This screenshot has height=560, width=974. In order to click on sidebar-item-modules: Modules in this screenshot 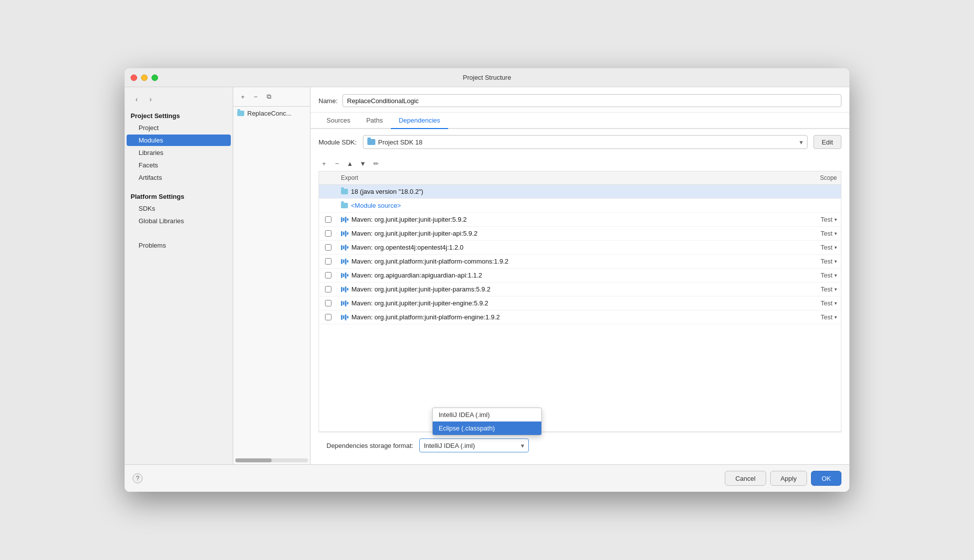, I will do `click(178, 140)`.